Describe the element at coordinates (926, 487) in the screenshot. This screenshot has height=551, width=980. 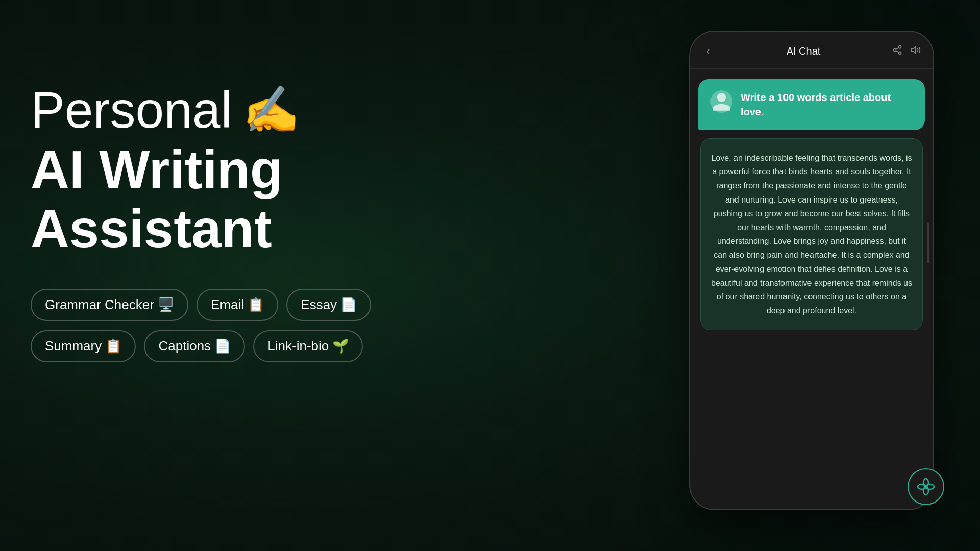
I see `logo-icon` at that location.